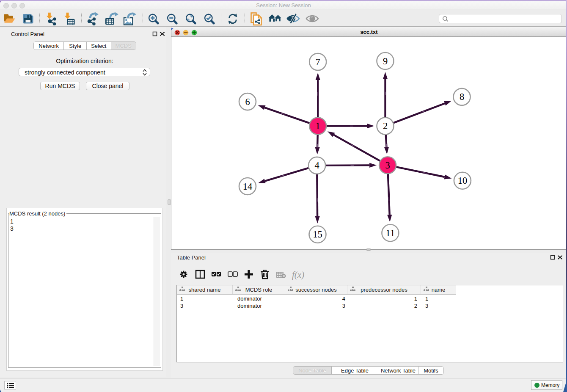  I want to click on svg-text: 2, so click(385, 126).